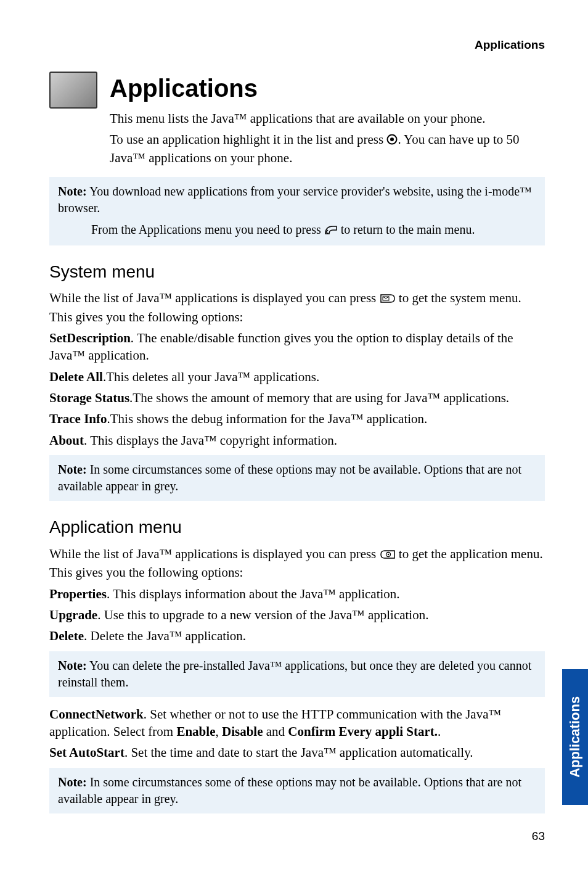 The width and height of the screenshot is (588, 869). Describe the element at coordinates (297, 45) in the screenshot. I see `running-head: Applications` at that location.